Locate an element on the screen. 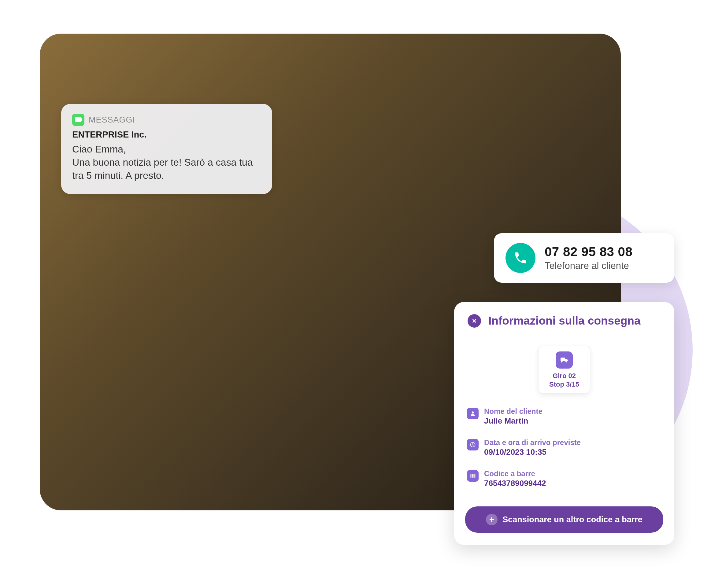 The height and width of the screenshot is (588, 711). clock-icon is located at coordinates (473, 445).